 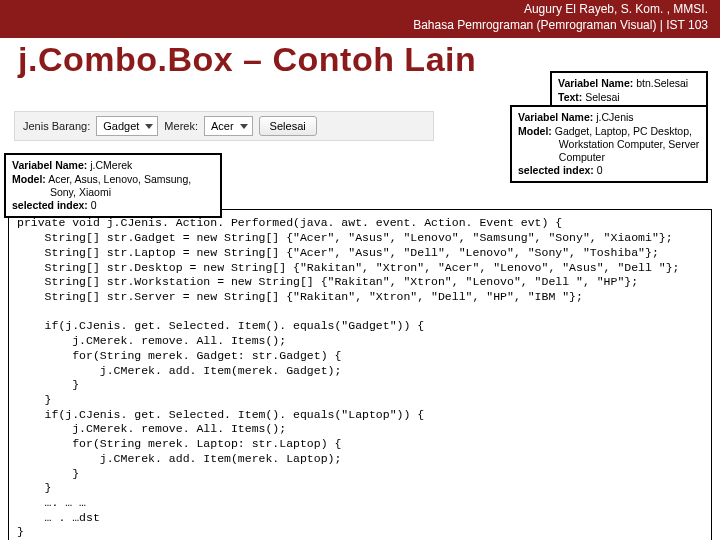 I want to click on callout-selesai: Variabel Name: btn.Selesai Text: Selesai, so click(x=629, y=90).